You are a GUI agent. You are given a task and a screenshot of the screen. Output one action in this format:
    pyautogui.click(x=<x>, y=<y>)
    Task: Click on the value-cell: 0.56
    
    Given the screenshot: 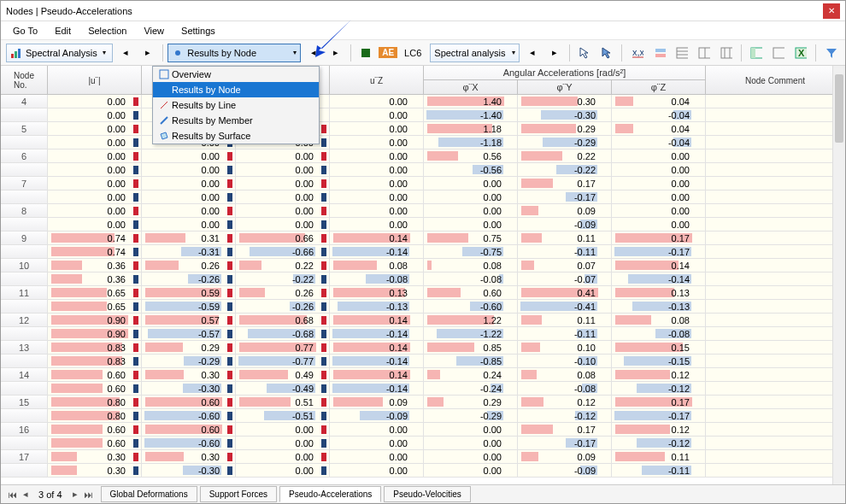 What is the action you would take?
    pyautogui.click(x=471, y=155)
    